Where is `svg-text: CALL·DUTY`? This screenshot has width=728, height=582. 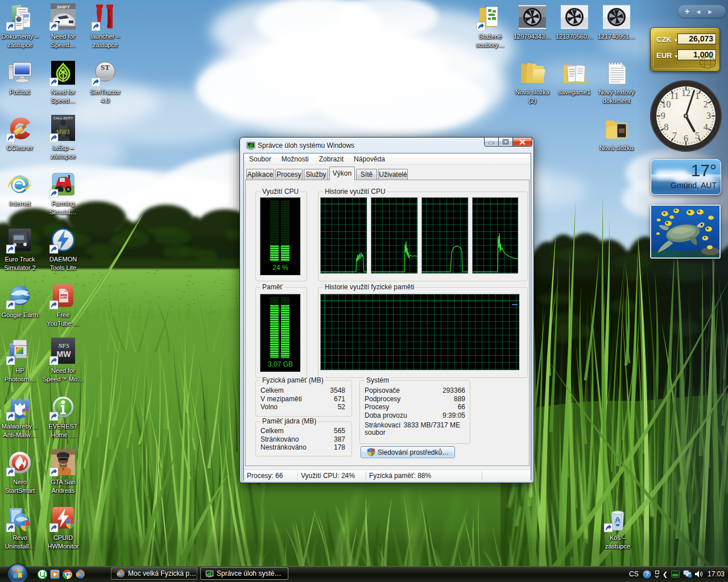
svg-text: CALL·DUTY is located at coordinates (63, 118).